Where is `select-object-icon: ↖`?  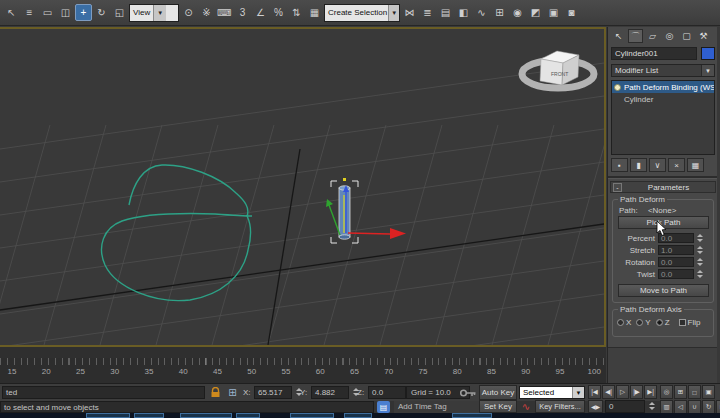
select-object-icon: ↖ is located at coordinates (12, 12).